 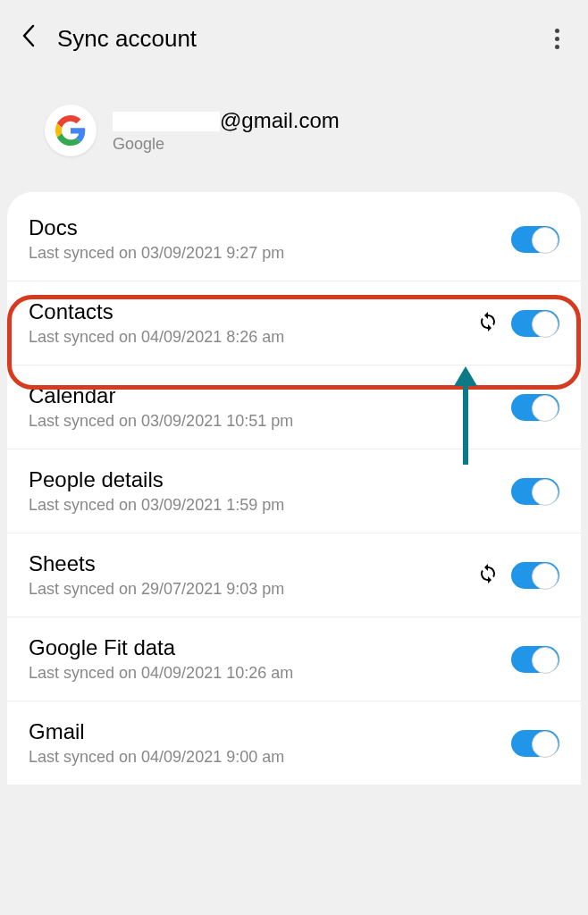 What do you see at coordinates (270, 659) in the screenshot?
I see `row-text: Google Fit data Last synced on 04/09/202…` at bounding box center [270, 659].